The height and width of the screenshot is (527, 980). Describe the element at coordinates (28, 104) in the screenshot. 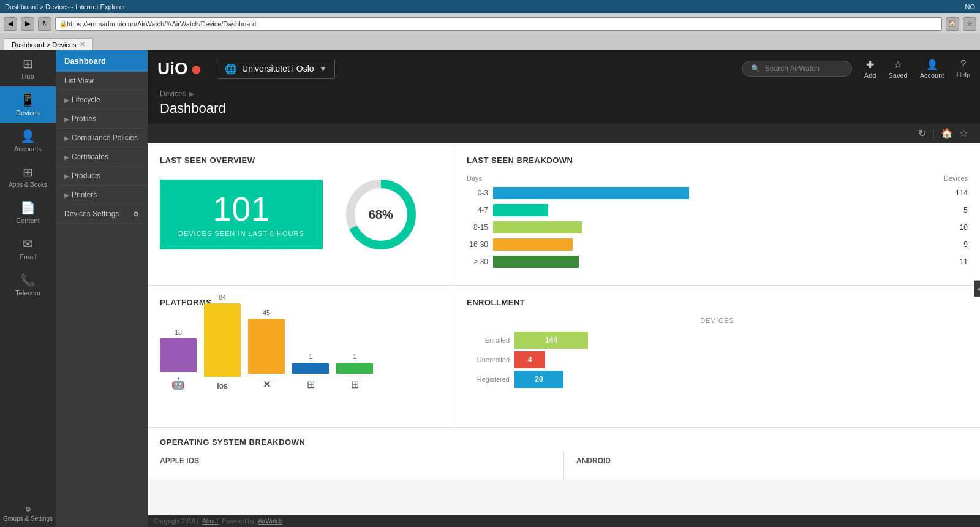

I see `sidebar-item-devices: 📱 Devices` at that location.